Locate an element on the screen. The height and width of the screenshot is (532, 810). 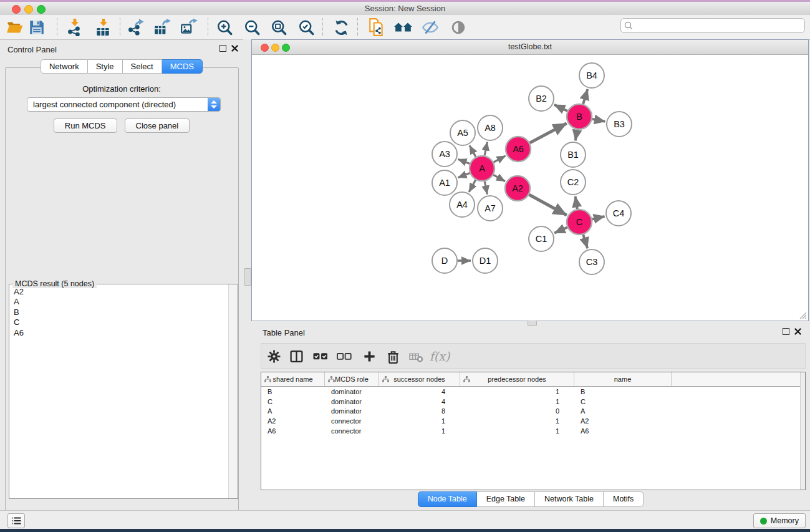
result-list-scrollbar is located at coordinates (233, 392).